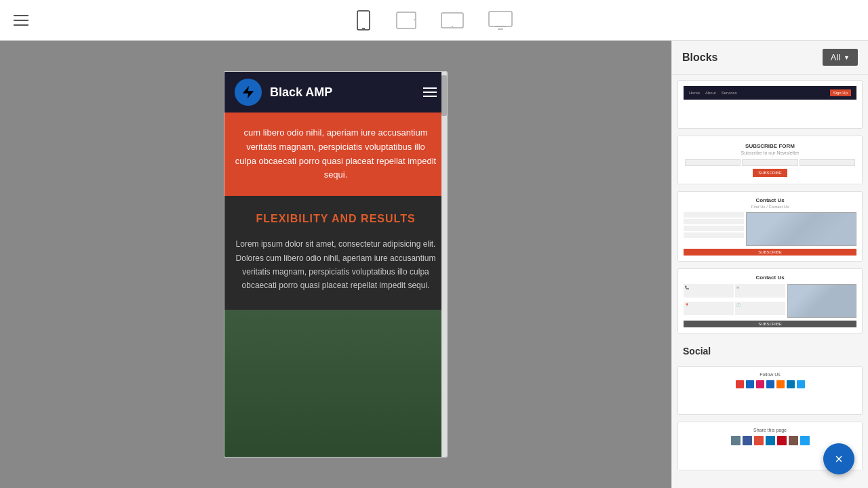 This screenshot has height=488, width=868. What do you see at coordinates (770, 374) in the screenshot?
I see `follow-title: Follow Us` at bounding box center [770, 374].